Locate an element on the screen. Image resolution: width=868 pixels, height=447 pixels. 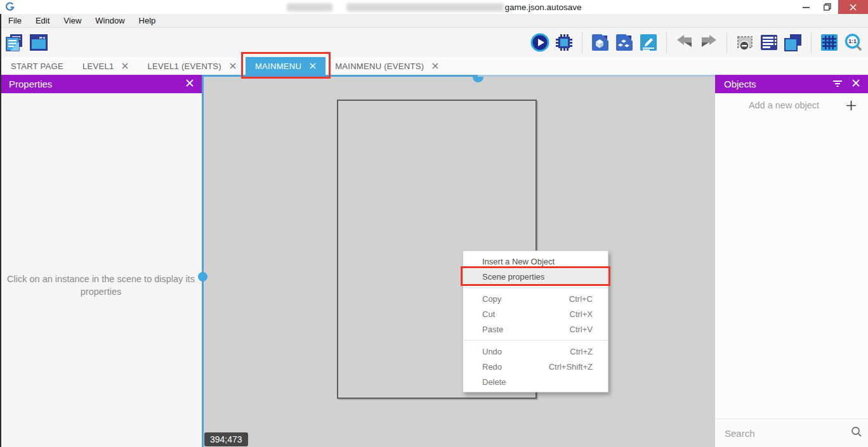
tab-label: START PAGE is located at coordinates (37, 66).